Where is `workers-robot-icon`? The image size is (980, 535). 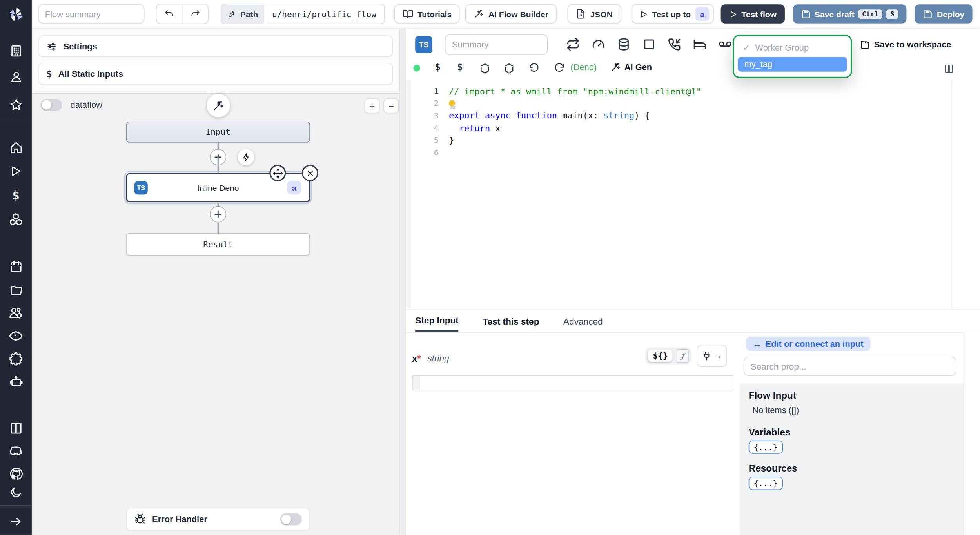 workers-robot-icon is located at coordinates (16, 382).